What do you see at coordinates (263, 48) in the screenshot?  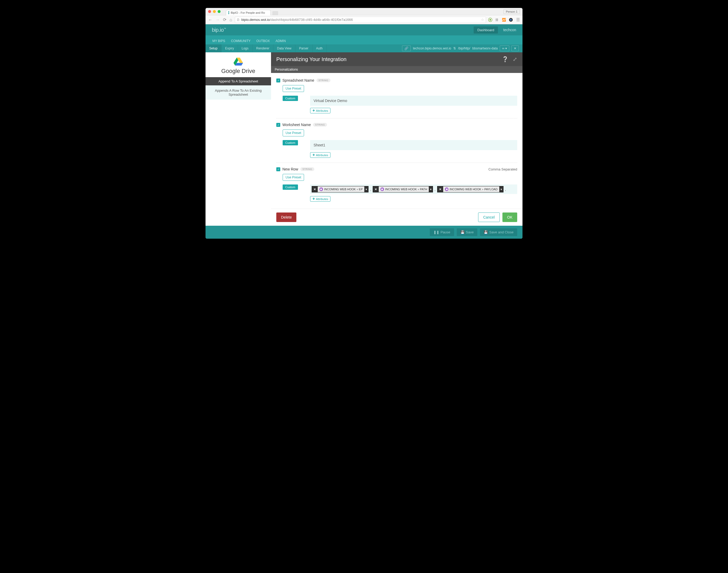 I see `tab-renderer: Renderer` at bounding box center [263, 48].